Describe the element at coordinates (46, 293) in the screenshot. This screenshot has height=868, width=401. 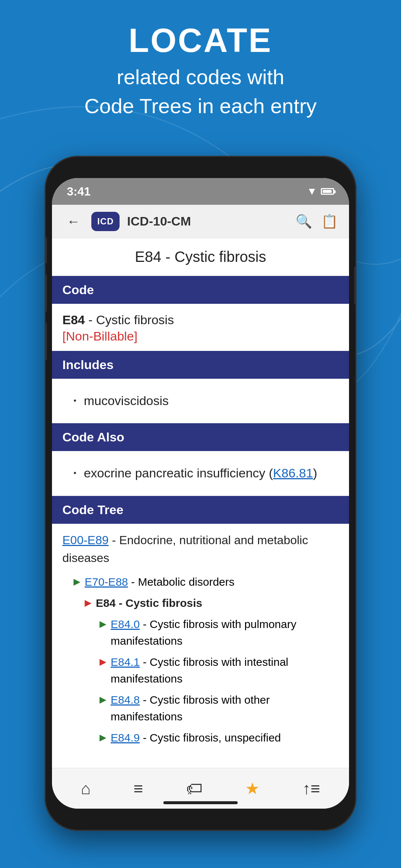
I see `volume-up-button` at that location.